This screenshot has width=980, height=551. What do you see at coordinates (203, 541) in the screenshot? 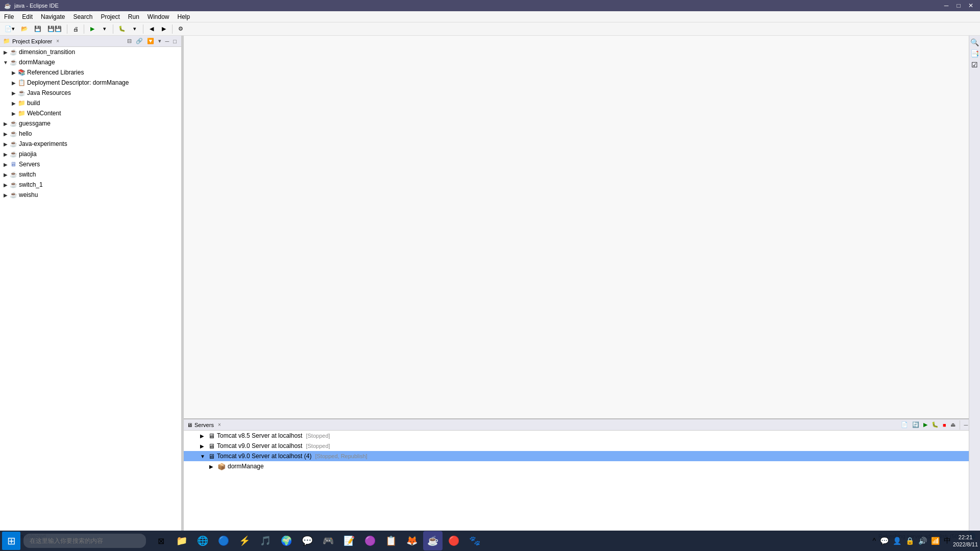
I see `taskbar-browser-edge: 🌐` at bounding box center [203, 541].